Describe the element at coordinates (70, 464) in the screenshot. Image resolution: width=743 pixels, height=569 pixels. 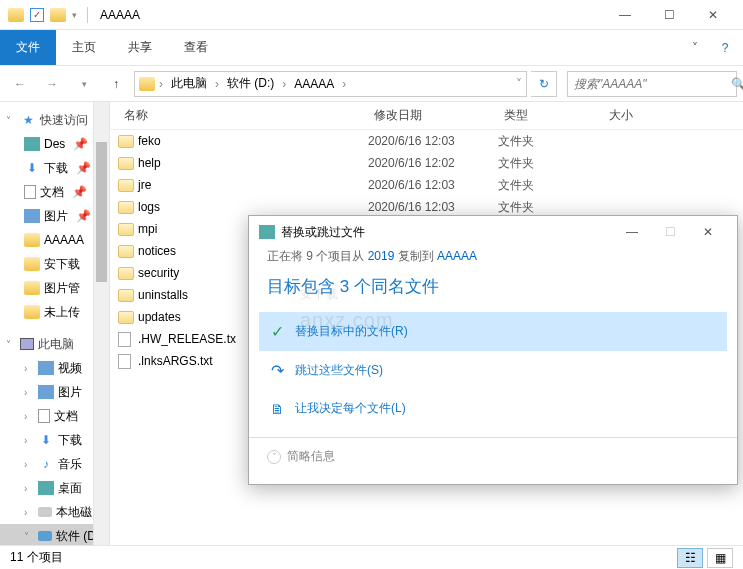
I see `tree-music: 音乐` at that location.